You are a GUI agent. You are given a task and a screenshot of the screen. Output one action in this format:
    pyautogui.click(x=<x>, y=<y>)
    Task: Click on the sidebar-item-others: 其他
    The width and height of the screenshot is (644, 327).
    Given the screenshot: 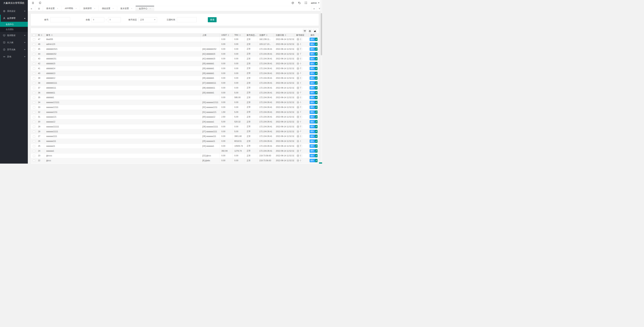 What is the action you would take?
    pyautogui.click(x=14, y=57)
    